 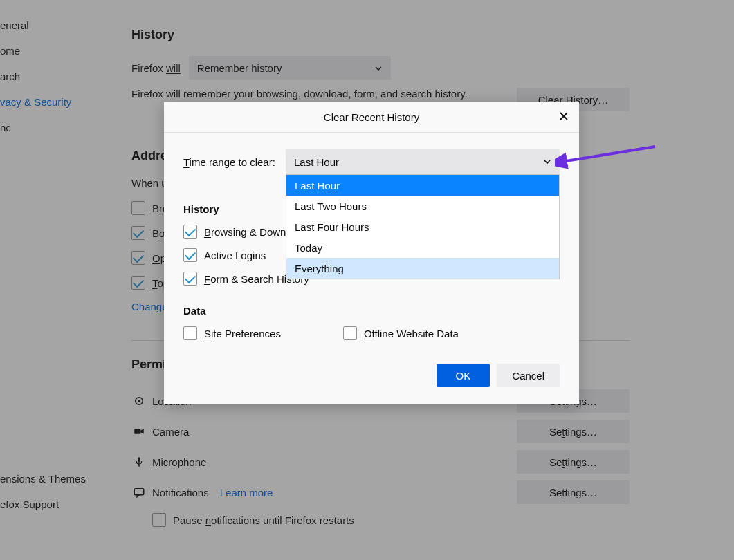 What do you see at coordinates (371, 311) in the screenshot?
I see `dialog-section-data: Data` at bounding box center [371, 311].